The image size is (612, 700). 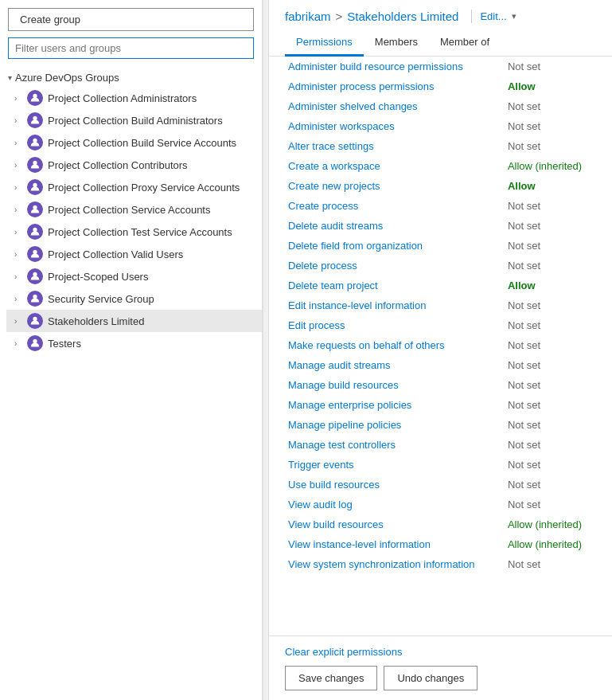 I want to click on tree-item: › Security Service Group, so click(x=134, y=299).